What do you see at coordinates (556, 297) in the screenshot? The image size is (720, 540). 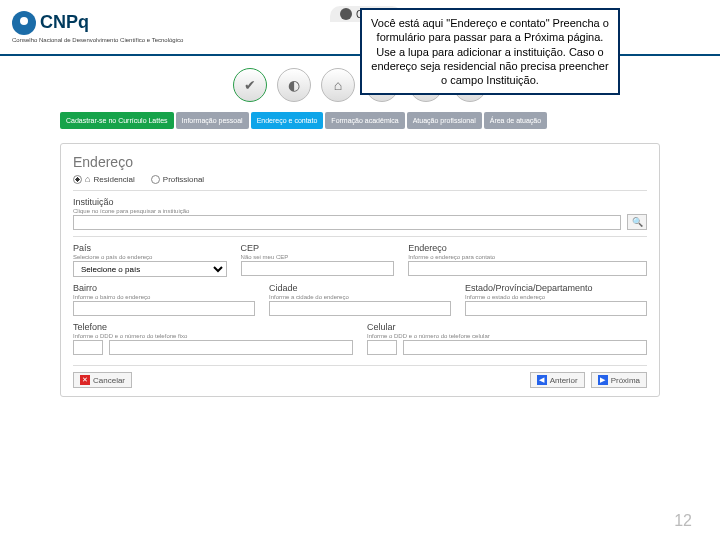 I see `estado-hint: Informe o estado do endereço` at bounding box center [556, 297].